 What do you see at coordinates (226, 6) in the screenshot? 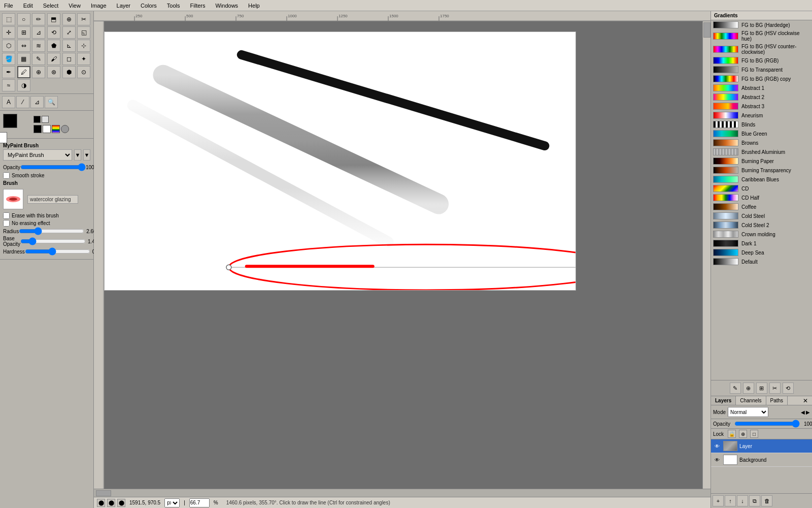
I see `menu-windows: Windows` at bounding box center [226, 6].